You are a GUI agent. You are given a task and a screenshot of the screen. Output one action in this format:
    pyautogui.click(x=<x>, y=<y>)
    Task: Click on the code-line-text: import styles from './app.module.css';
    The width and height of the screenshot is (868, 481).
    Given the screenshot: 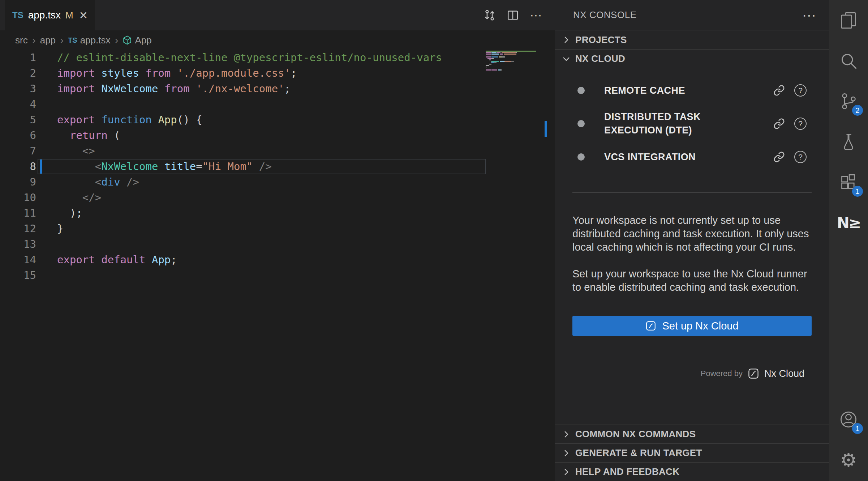 What is the action you would take?
    pyautogui.click(x=177, y=73)
    